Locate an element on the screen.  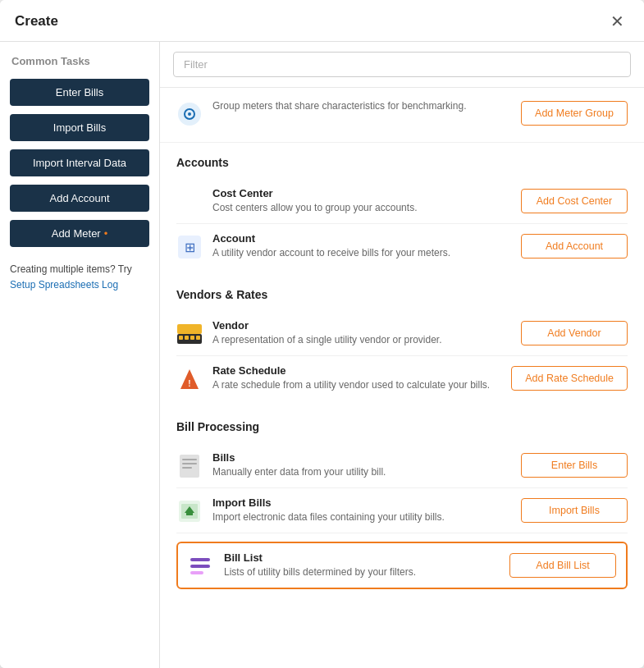
vendor-desc: A representation of a single utility ven… is located at coordinates (362, 340).